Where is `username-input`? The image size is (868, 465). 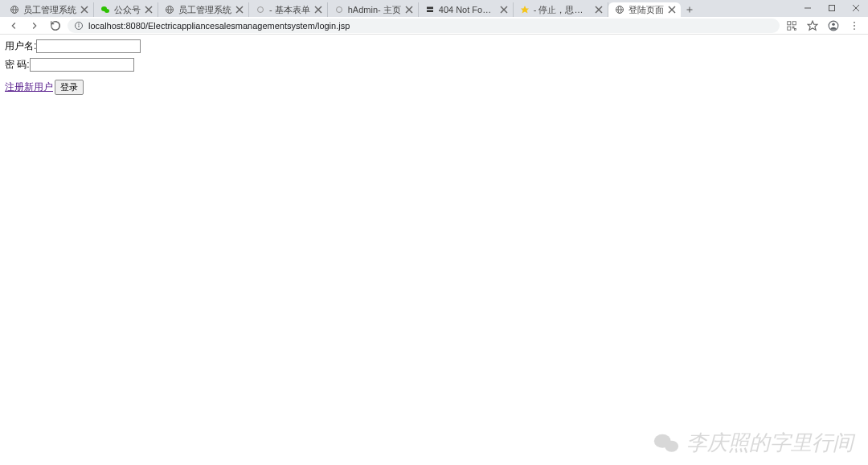
username-input is located at coordinates (88, 47).